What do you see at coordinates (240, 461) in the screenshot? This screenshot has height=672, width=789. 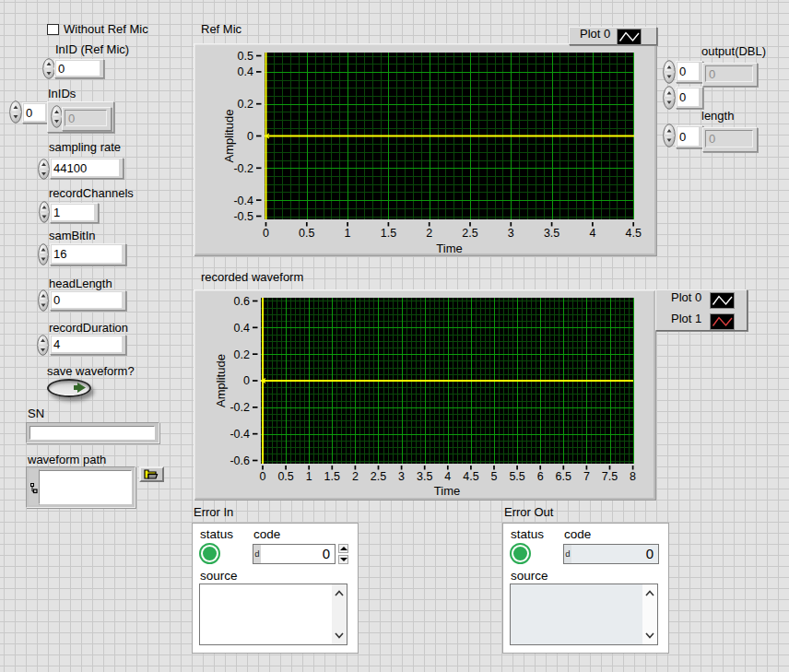 I see `svg-text: -0.6` at bounding box center [240, 461].